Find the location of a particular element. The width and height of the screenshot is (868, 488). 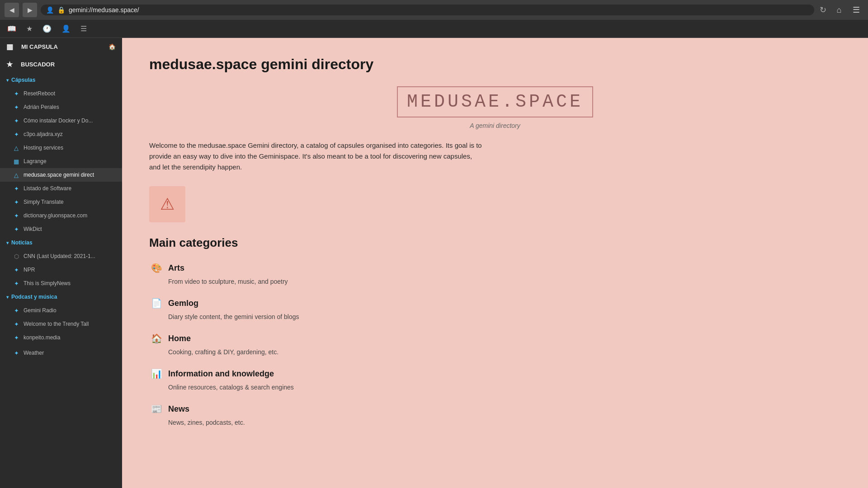

sidebar-item-buscador: ★ BUSCADOR is located at coordinates (61, 64).